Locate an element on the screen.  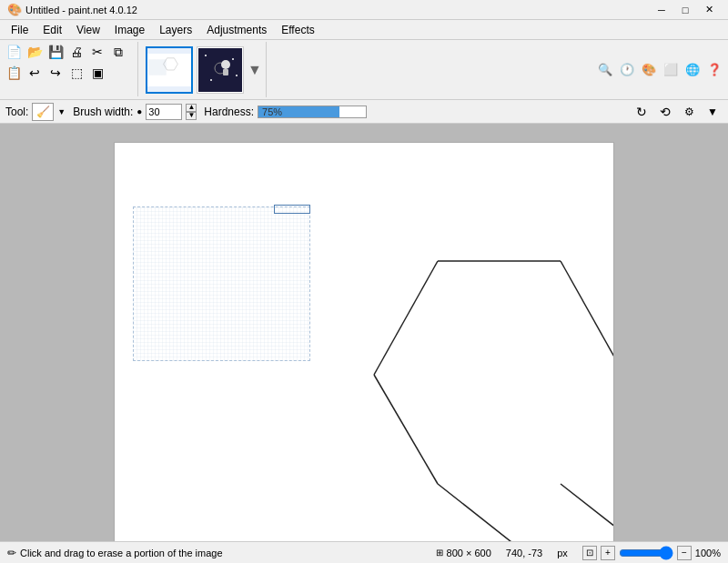
paste-button: 📋 is located at coordinates (14, 73).